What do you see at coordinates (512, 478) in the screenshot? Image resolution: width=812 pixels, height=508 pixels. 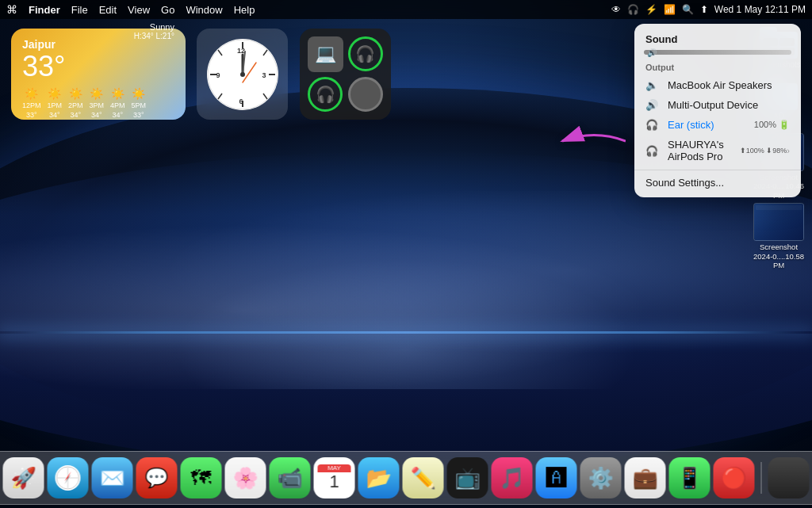 I see `dock-music: 🎵` at bounding box center [512, 478].